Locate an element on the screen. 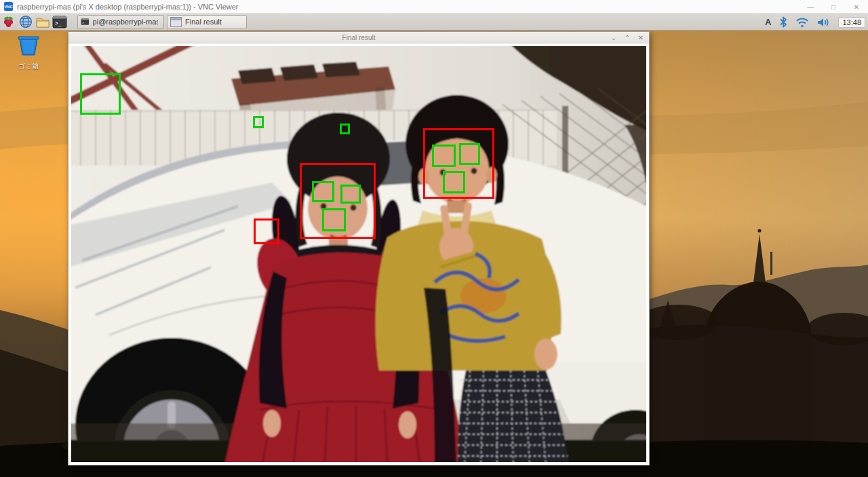 Image resolution: width=868 pixels, height=477 pixels. taskbar-task-terminal: >_ pi@raspberrypi-mas: ~/wo... is located at coordinates (121, 22).